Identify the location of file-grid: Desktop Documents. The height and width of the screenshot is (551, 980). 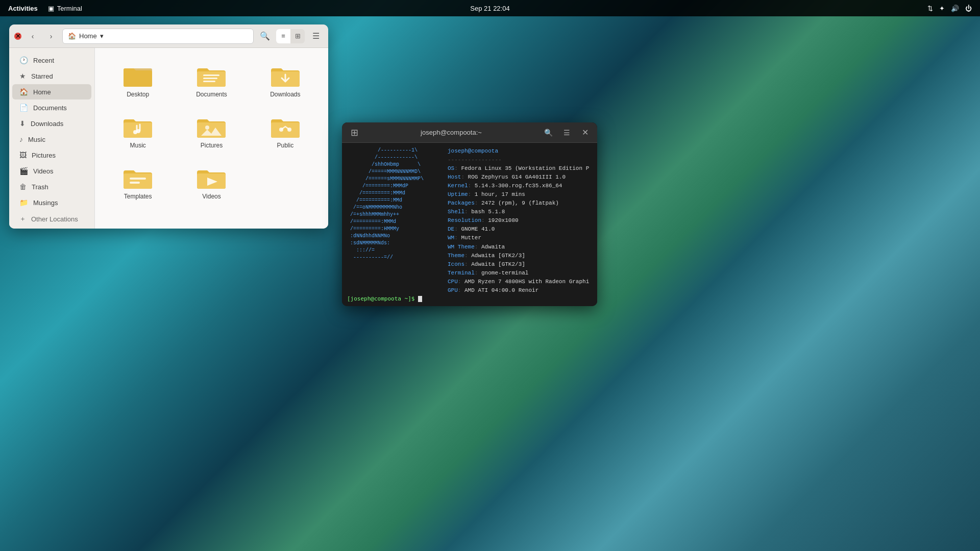
(211, 131).